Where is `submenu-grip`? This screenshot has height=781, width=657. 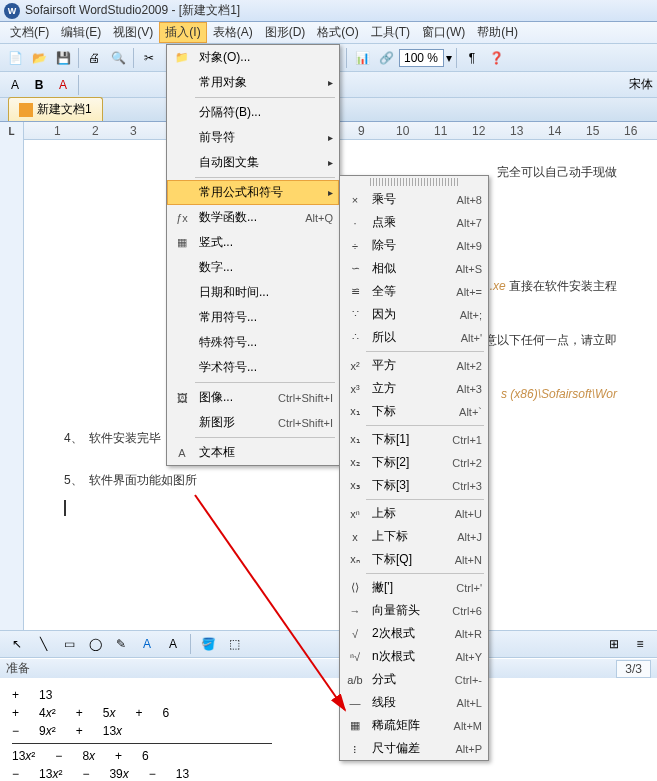
submenu-grip is located at coordinates (414, 182).